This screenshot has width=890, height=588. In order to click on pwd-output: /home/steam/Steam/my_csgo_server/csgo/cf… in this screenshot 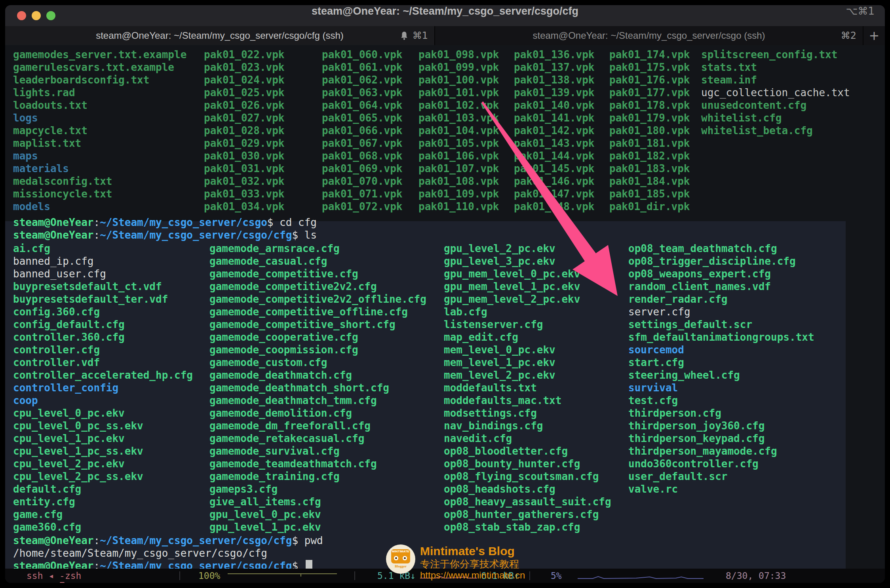, I will do `click(140, 553)`.